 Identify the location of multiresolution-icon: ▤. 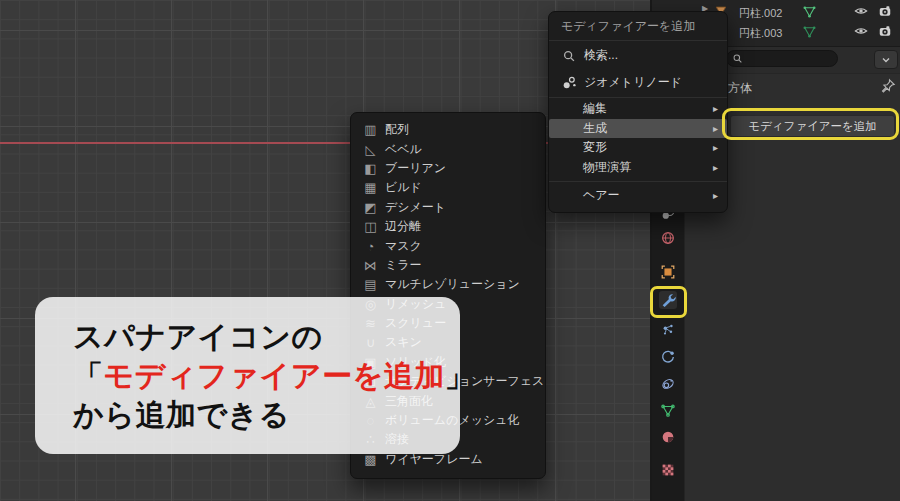
(370, 284).